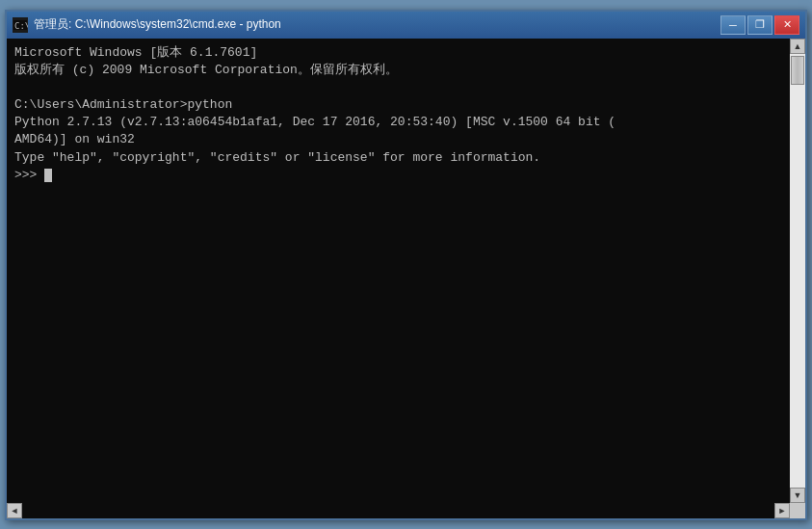 The height and width of the screenshot is (529, 812). Describe the element at coordinates (798, 271) in the screenshot. I see `scroll-track` at that location.